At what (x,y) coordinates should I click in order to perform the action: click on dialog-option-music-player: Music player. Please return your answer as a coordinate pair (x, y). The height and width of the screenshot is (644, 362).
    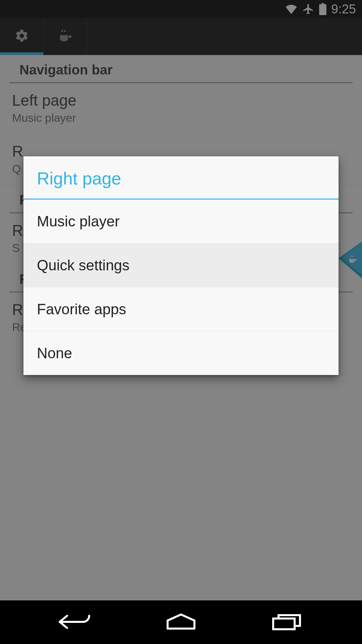
    Looking at the image, I should click on (181, 221).